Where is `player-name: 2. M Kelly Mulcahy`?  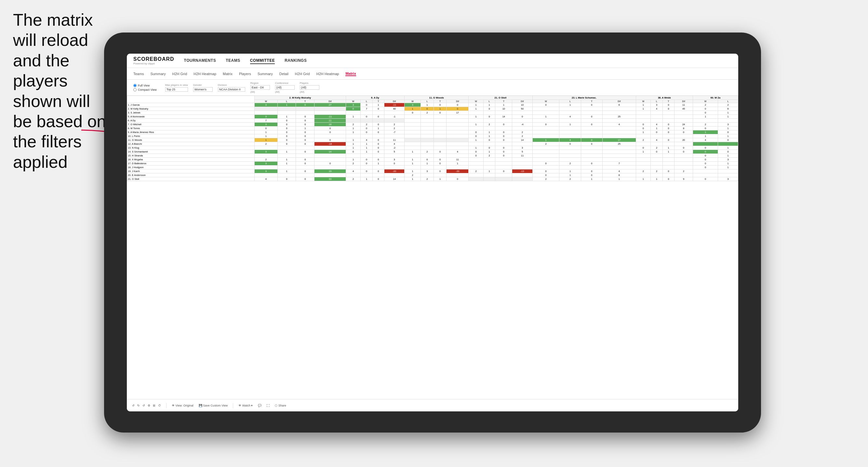 player-name: 2. M Kelly Mulcahy is located at coordinates (191, 109).